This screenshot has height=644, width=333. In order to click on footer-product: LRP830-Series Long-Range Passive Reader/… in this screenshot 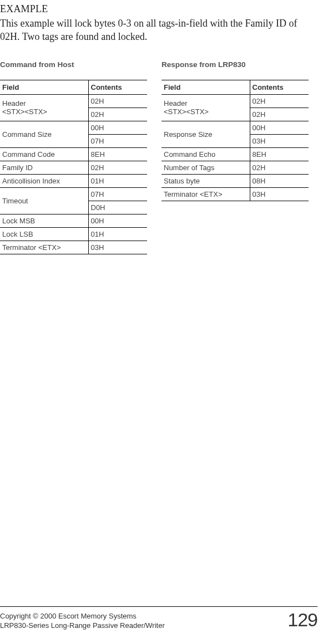, I will do `click(82, 626)`.